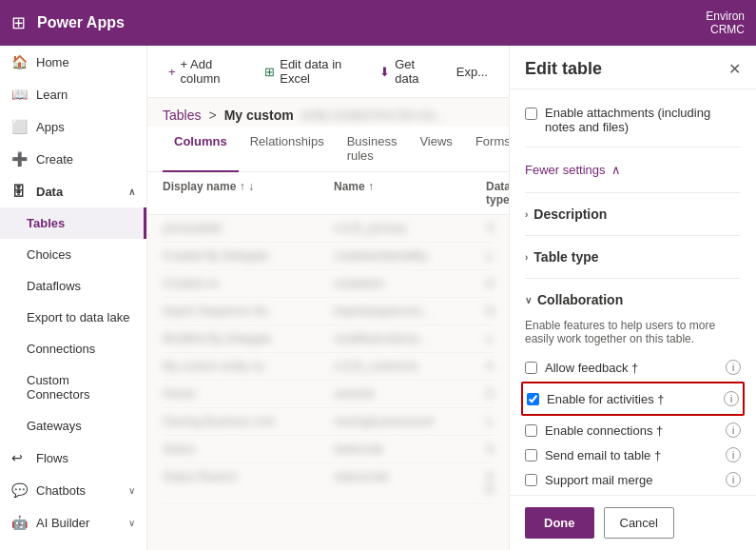 The image size is (756, 550). I want to click on table-row: Status Reason statuscode Status Reason, so click(328, 483).